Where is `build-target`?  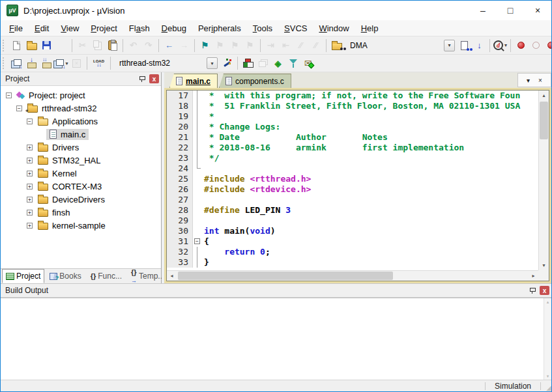 build-target is located at coordinates (31, 63).